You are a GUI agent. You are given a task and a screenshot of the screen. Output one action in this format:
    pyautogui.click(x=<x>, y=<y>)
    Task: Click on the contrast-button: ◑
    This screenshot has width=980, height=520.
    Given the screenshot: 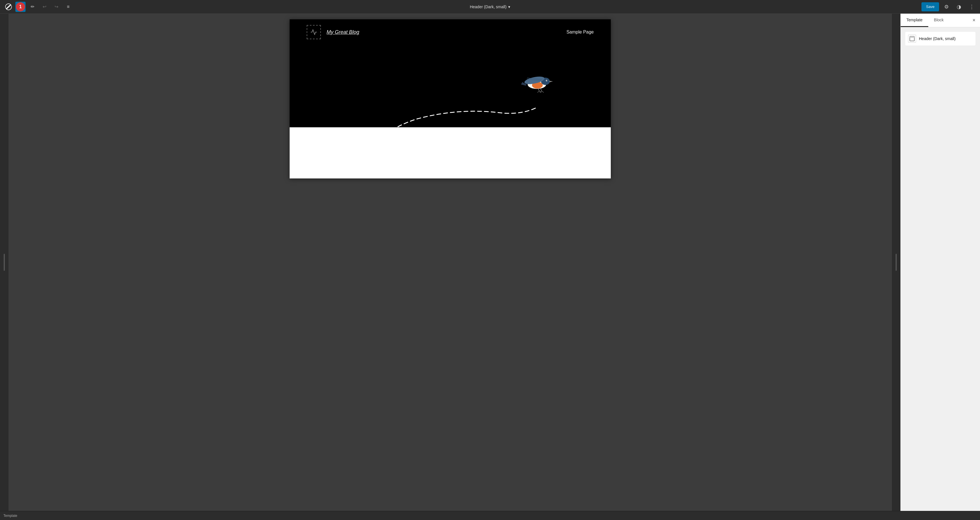 What is the action you would take?
    pyautogui.click(x=959, y=7)
    